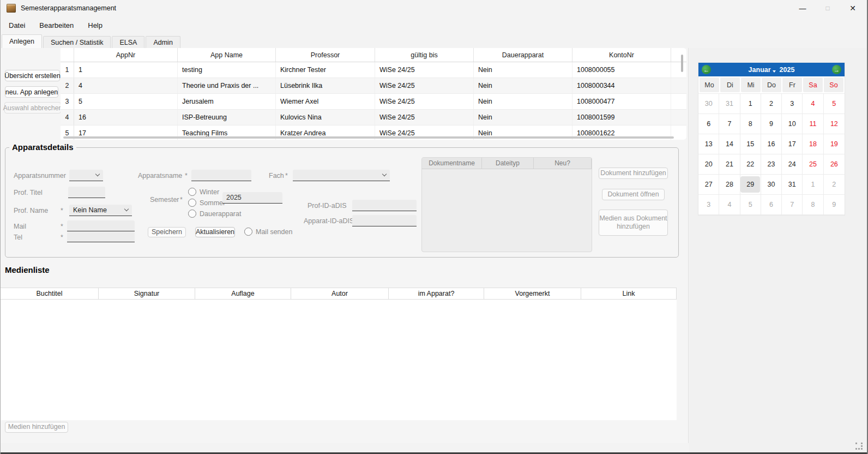  I want to click on mail-input, so click(101, 226).